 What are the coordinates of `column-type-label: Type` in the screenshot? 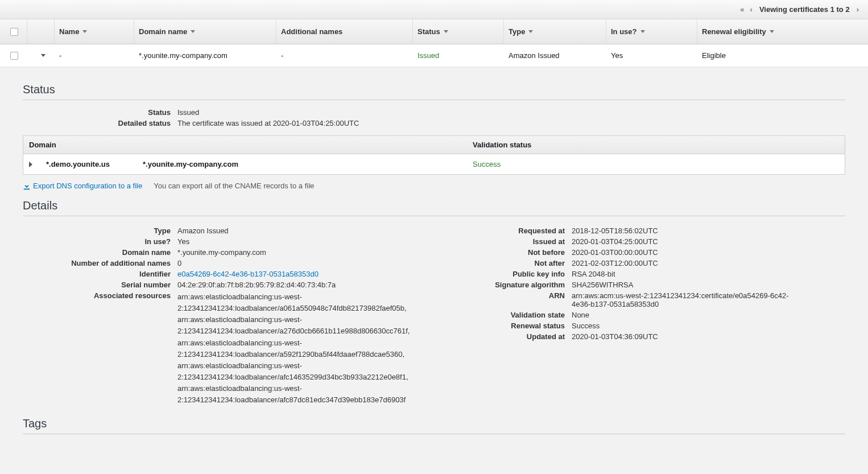 It's located at (516, 32).